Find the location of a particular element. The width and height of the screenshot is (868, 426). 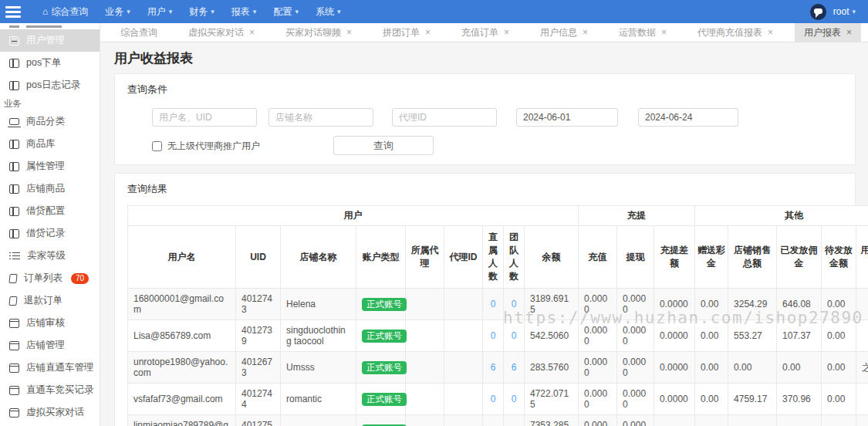

cell-agent is located at coordinates (425, 421).